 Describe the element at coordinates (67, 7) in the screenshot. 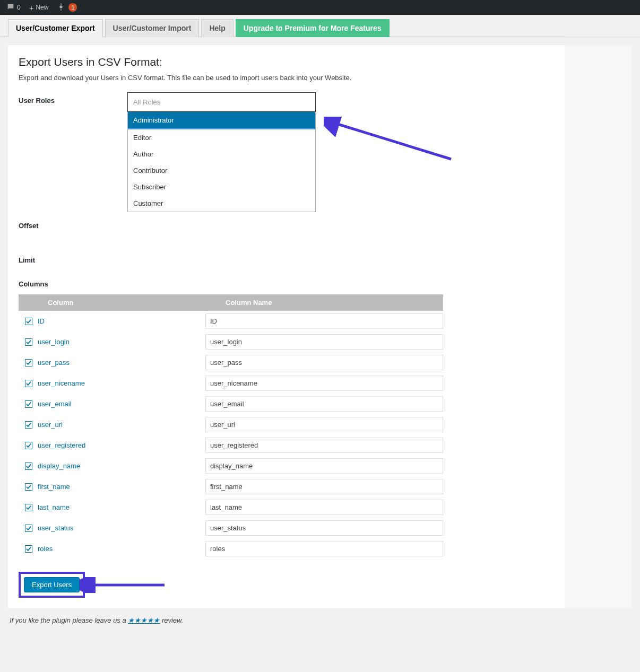

I see `seo-menu: 1` at that location.